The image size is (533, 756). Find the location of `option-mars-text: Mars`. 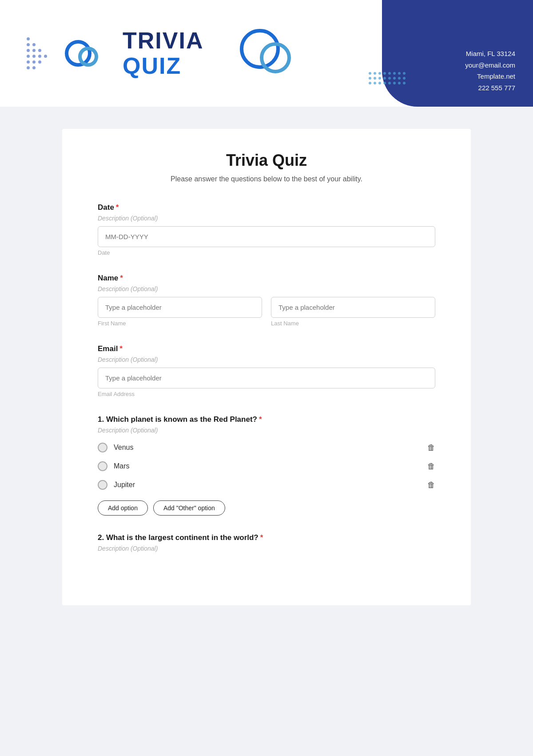

option-mars-text: Mars is located at coordinates (122, 466).